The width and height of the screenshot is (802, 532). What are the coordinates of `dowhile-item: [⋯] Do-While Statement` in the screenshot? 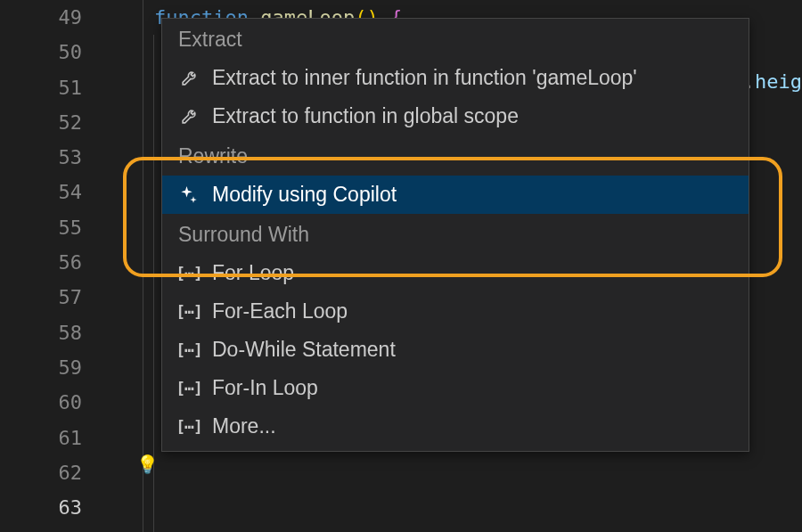 It's located at (455, 349).